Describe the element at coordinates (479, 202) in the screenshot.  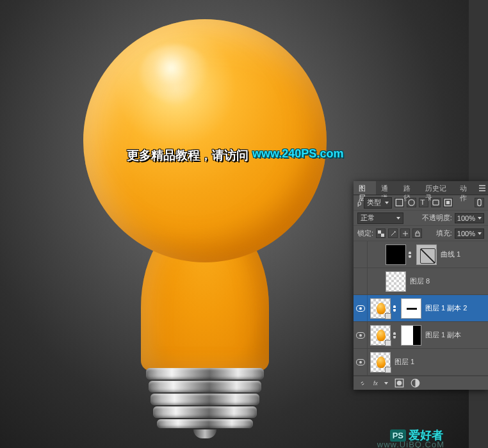
I see `filter-toggle` at that location.